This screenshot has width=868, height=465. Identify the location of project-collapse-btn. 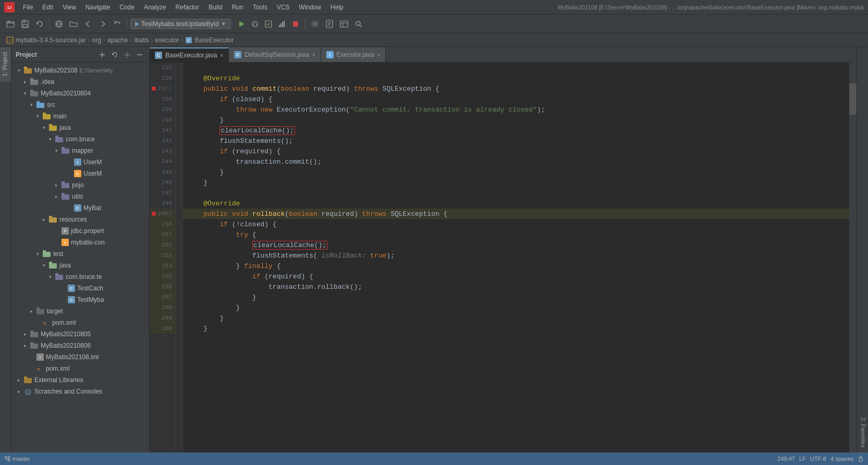
(140, 55).